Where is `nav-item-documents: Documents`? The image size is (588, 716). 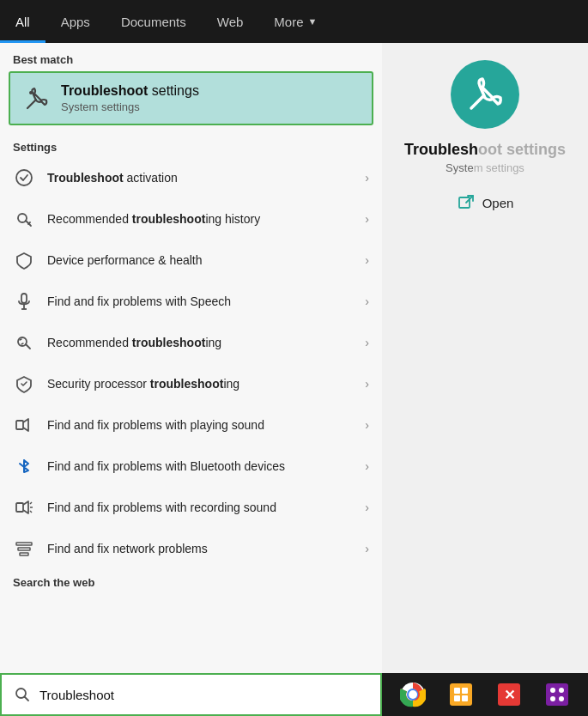 nav-item-documents: Documents is located at coordinates (154, 21).